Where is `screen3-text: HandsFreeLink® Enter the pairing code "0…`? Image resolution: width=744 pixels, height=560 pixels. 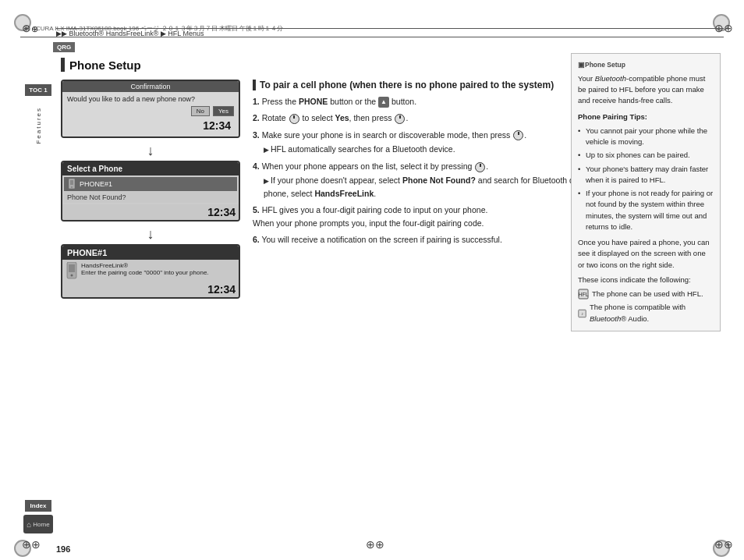
screen3-text: HandsFreeLink® Enter the pairing code "0… is located at coordinates (145, 269).